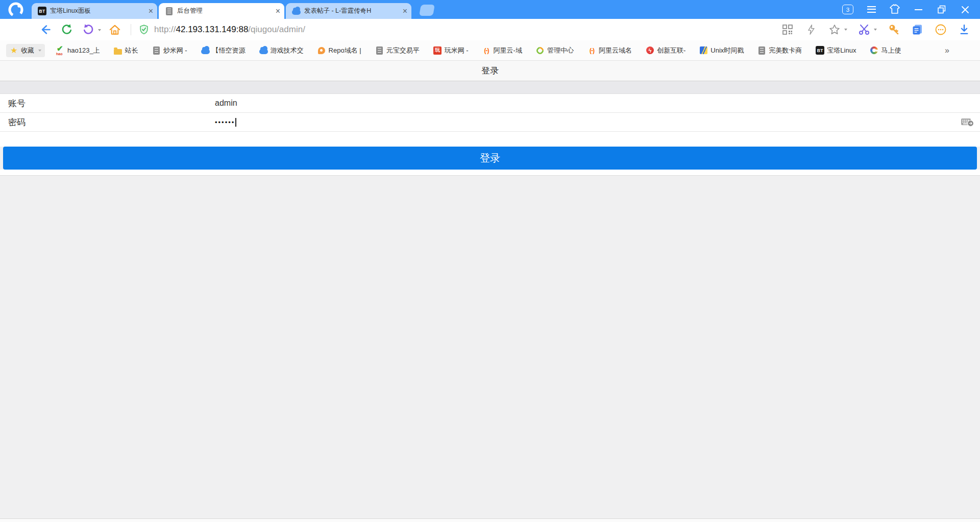 The height and width of the screenshot is (522, 980). What do you see at coordinates (894, 30) in the screenshot?
I see `password-manager-button` at bounding box center [894, 30].